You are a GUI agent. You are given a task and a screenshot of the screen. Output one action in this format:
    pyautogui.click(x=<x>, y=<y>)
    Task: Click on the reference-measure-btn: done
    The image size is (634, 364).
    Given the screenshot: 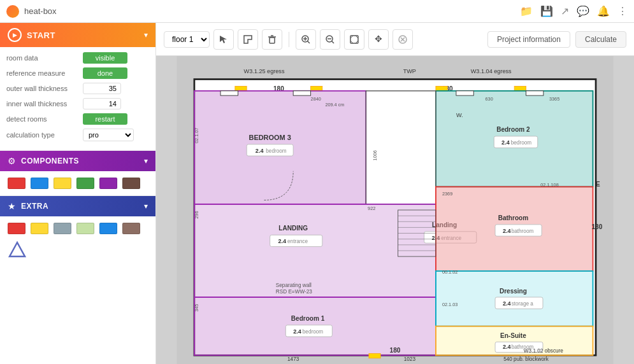 What is the action you would take?
    pyautogui.click(x=105, y=73)
    